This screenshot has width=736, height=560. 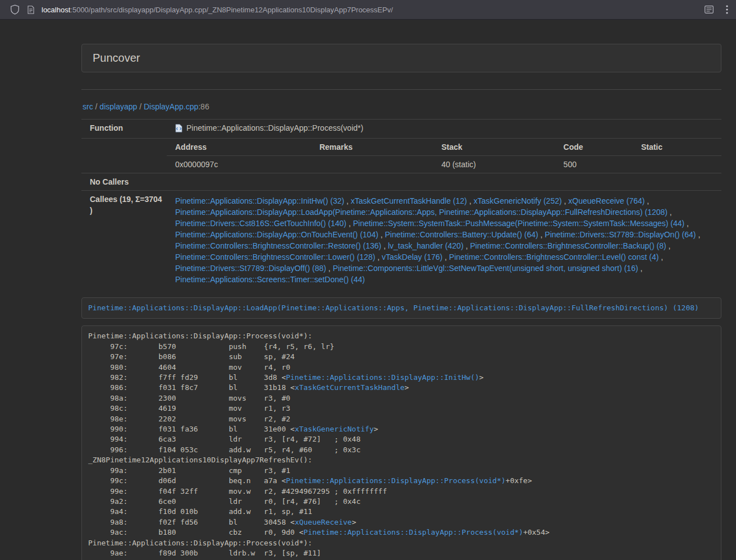 What do you see at coordinates (394, 307) in the screenshot?
I see `highlighted-callee-link: Pinetime::Applications::DisplayApp::Load…` at bounding box center [394, 307].